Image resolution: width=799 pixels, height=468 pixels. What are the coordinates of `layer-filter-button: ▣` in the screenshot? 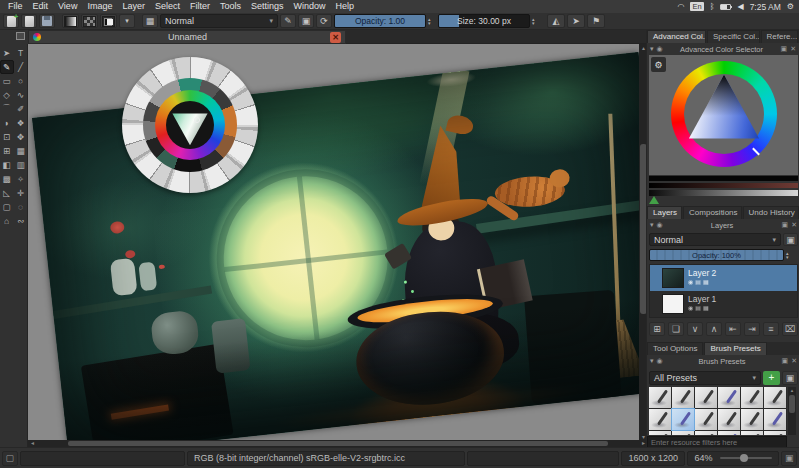 It's located at (790, 240).